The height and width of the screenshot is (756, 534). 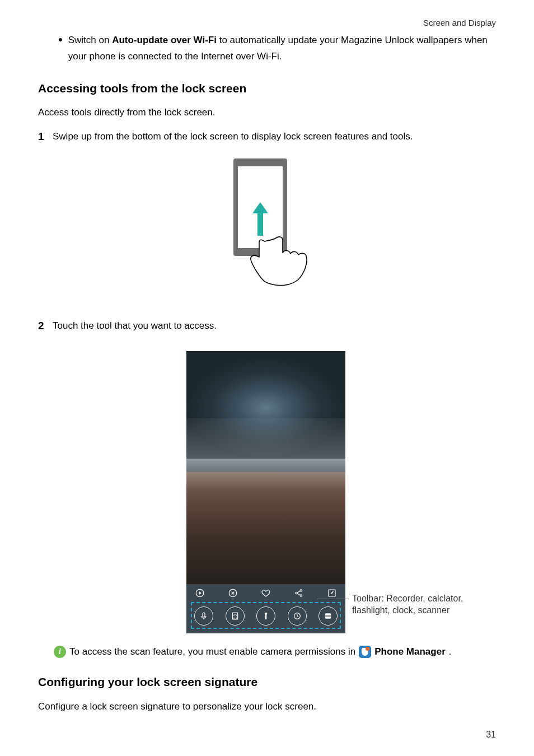 I want to click on step-number: 2, so click(x=45, y=326).